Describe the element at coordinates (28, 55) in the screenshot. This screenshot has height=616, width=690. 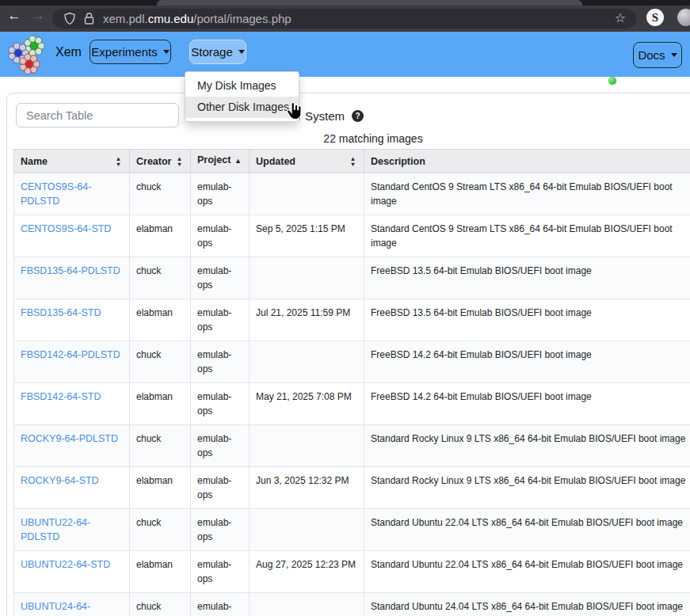
I see `xem-logo` at that location.